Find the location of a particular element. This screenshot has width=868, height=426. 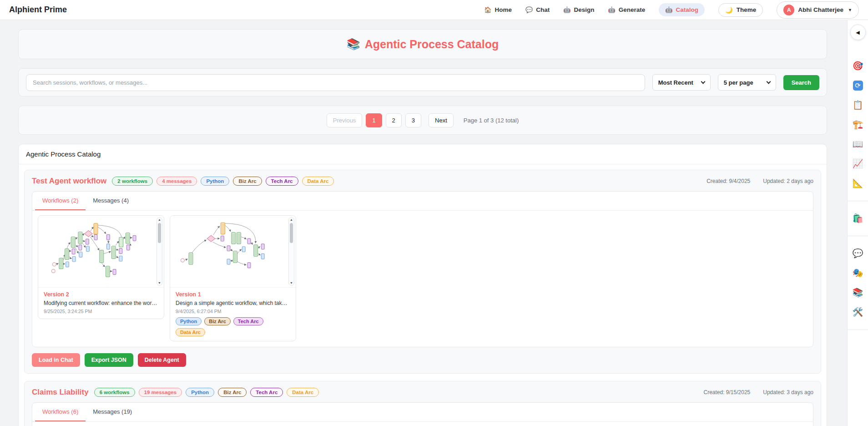

per-page-select: 5 per page is located at coordinates (747, 82).